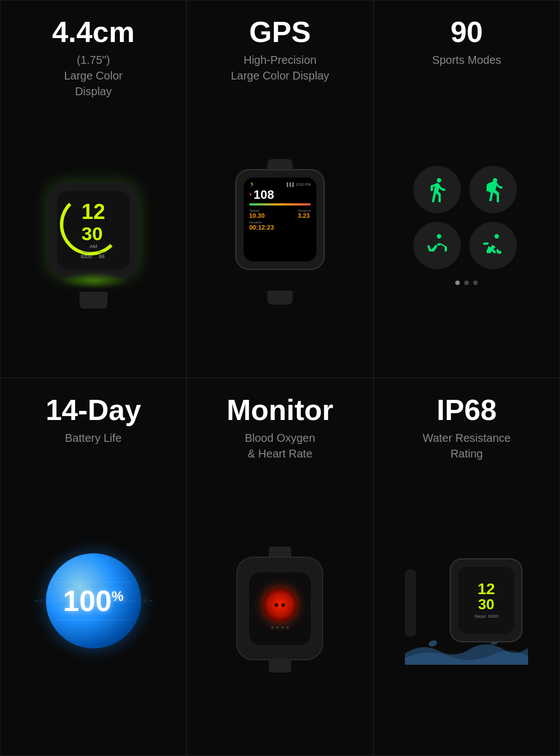 The image size is (560, 756). I want to click on watch1-band, so click(94, 300).